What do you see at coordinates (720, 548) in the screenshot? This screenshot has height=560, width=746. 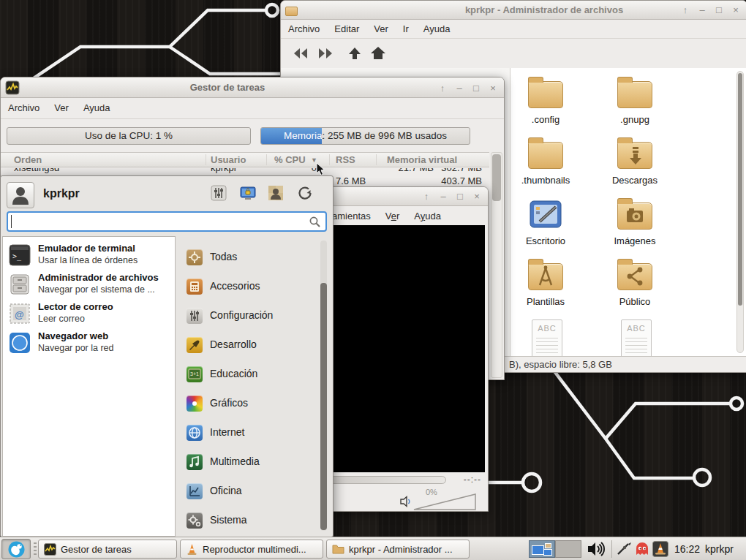 I see `taskbar-username: kprkpr` at bounding box center [720, 548].